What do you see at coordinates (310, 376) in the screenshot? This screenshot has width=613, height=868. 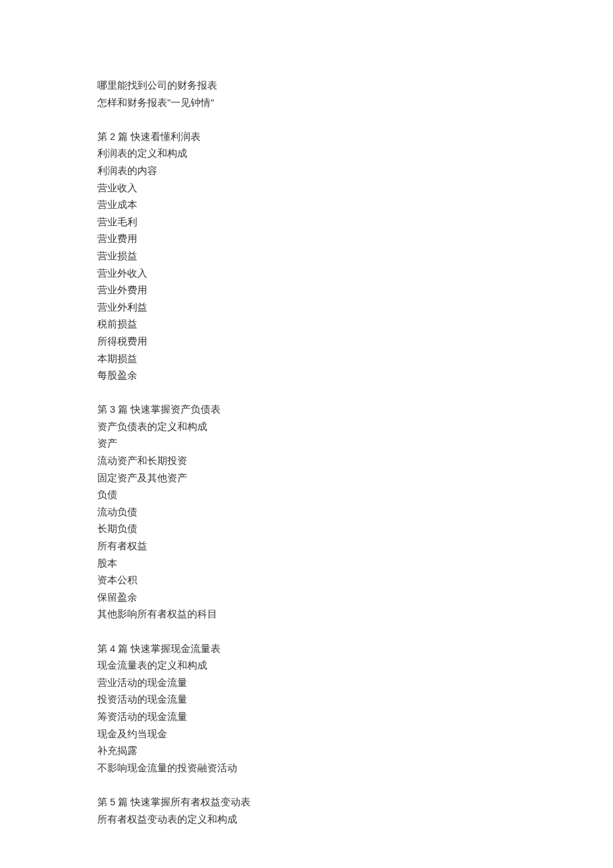 I see `toc-item: 每股盈余` at bounding box center [310, 376].